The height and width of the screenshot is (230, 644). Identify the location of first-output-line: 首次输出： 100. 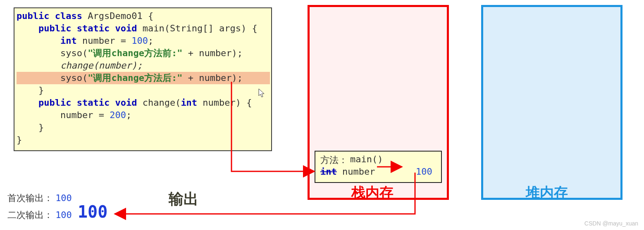
(40, 198).